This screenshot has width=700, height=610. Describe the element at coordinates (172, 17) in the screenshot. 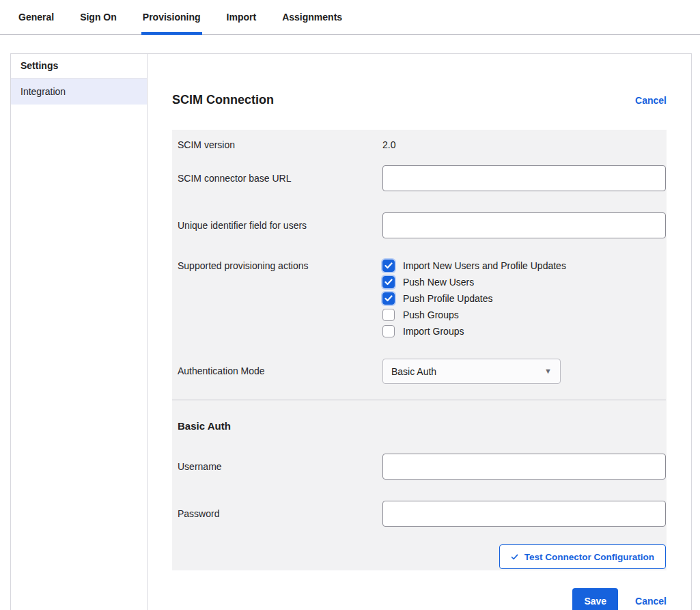

I see `tab-provisioning: Provisioning` at that location.